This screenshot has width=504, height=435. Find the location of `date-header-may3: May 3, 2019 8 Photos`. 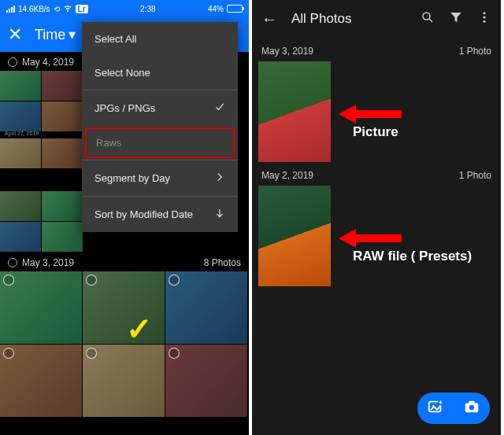

date-header-may3: May 3, 2019 8 Photos is located at coordinates (124, 262).